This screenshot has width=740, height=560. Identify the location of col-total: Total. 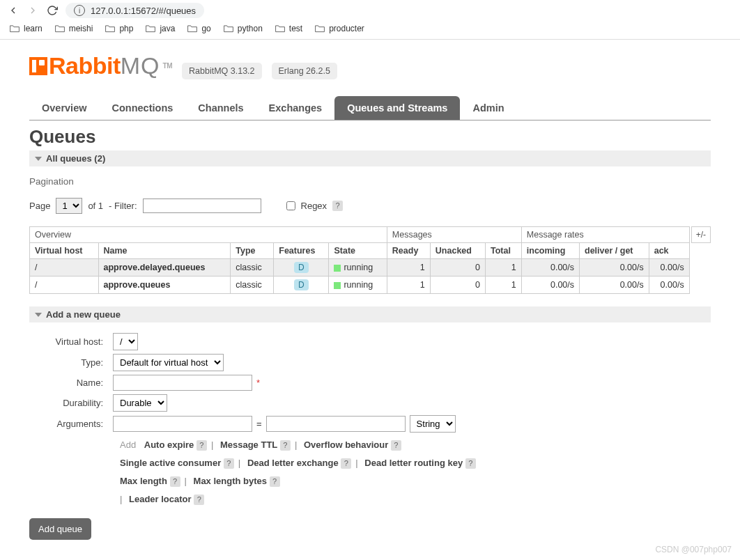
(503, 251).